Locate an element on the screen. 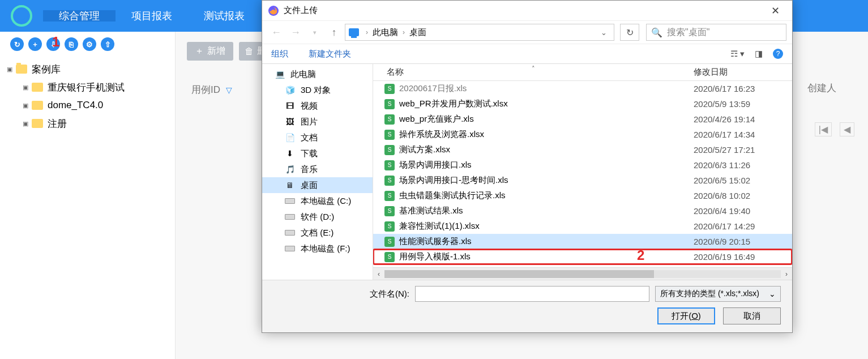  tree-item: ▣注册 is located at coordinates (87, 123).